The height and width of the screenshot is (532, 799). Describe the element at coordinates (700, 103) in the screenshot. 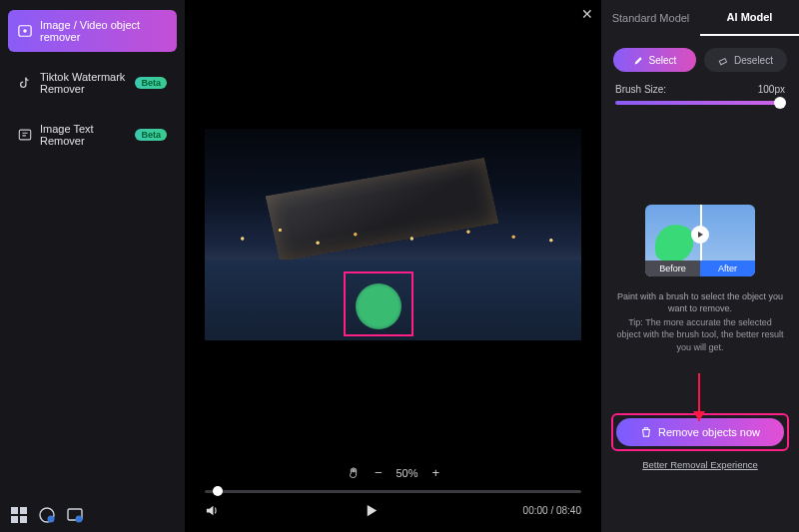

I see `brush-size-slider` at that location.